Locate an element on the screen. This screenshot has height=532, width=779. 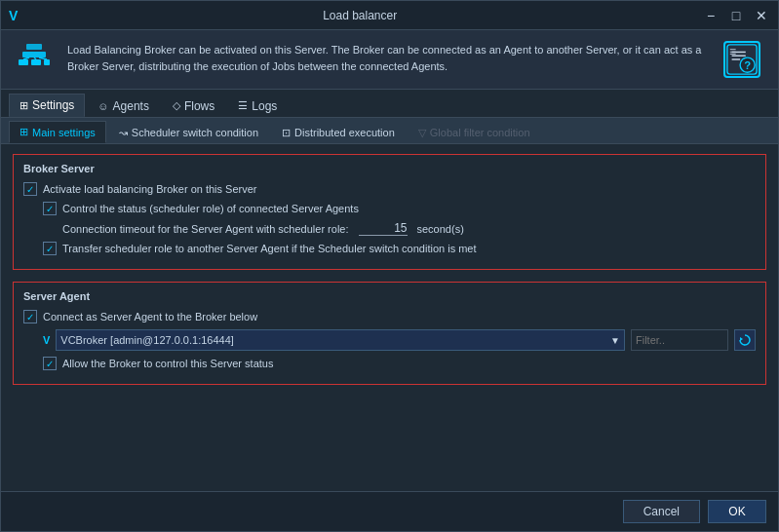
allow-control-checkbox is located at coordinates (50, 363).